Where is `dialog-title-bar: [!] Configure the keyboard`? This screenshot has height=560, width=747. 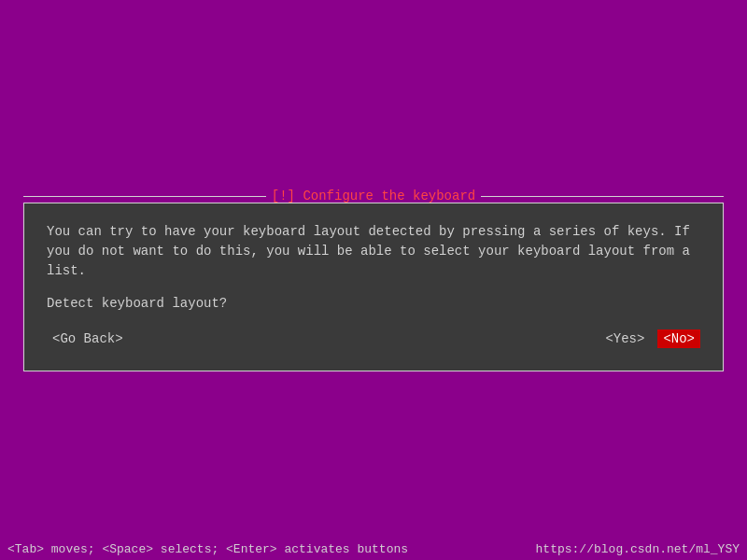
dialog-title-bar: [!] Configure the keyboard is located at coordinates (374, 196).